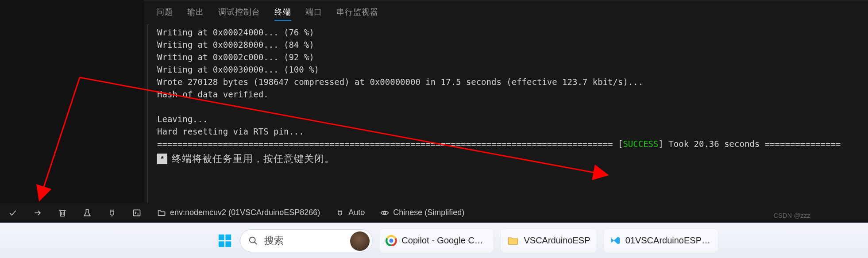 The width and height of the screenshot is (868, 258). Describe the element at coordinates (213, 94) in the screenshot. I see `terminal-line: Hash of data verified.` at that location.